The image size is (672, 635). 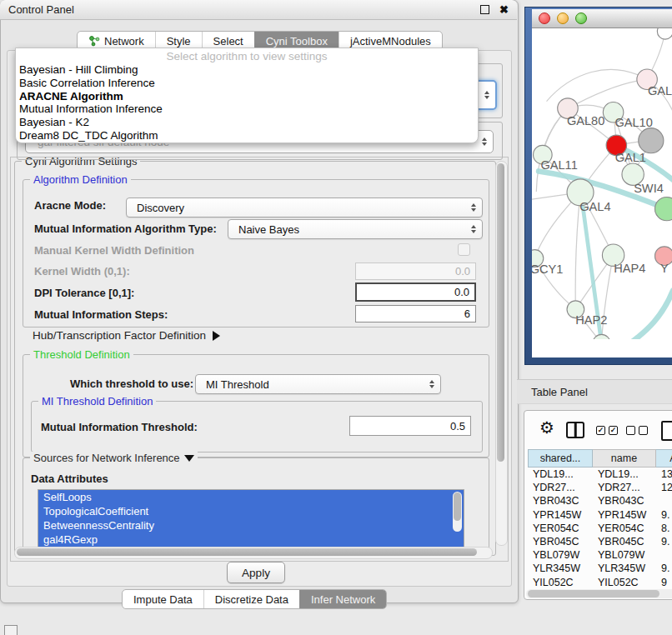 What do you see at coordinates (256, 573) in the screenshot?
I see `apply-button-label: Apply` at bounding box center [256, 573].